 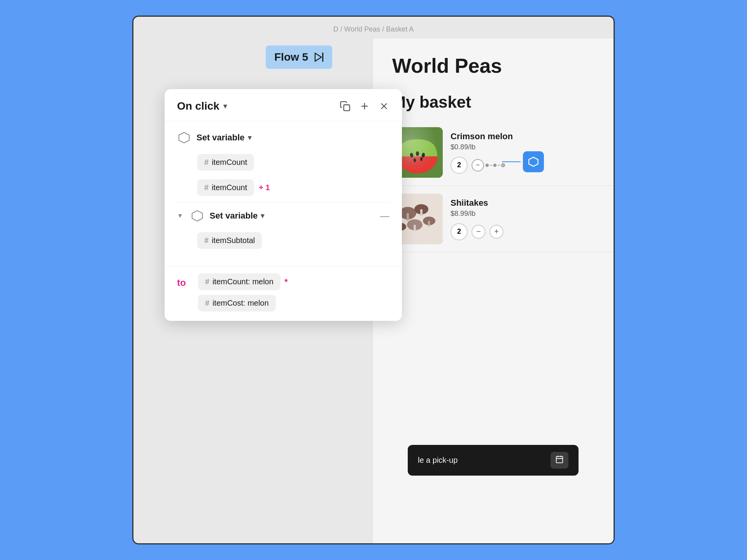 What do you see at coordinates (496, 232) in the screenshot?
I see `plus-button-shiitake: +` at bounding box center [496, 232].